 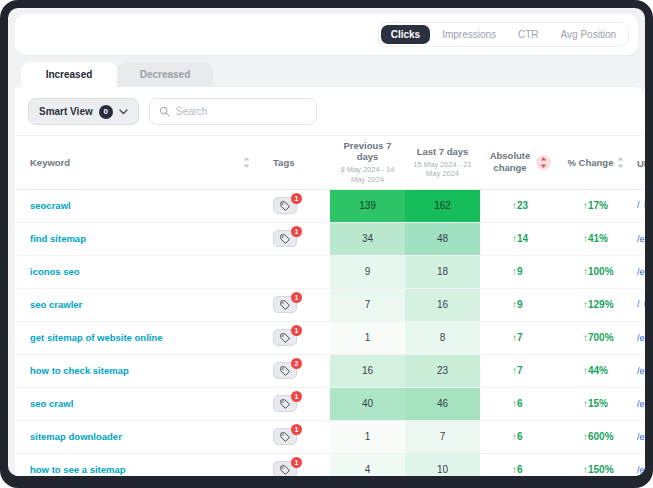 What do you see at coordinates (520, 163) in the screenshot?
I see `column-header-absolute-change: Absolute change` at bounding box center [520, 163].